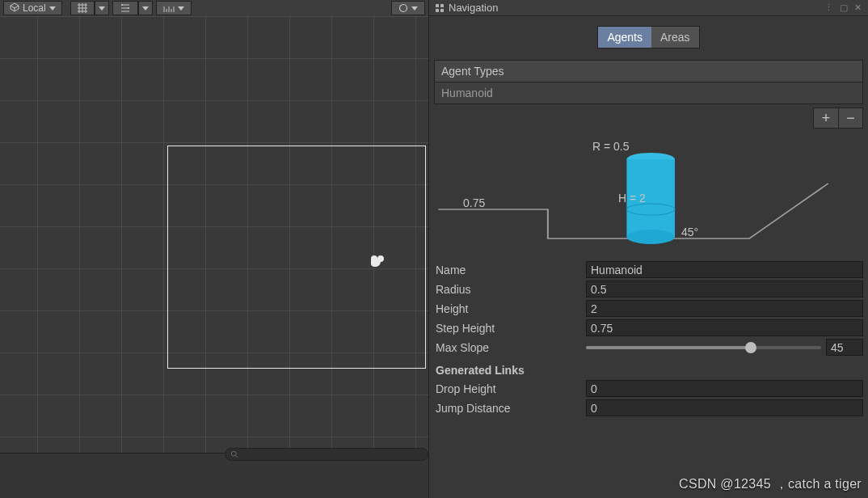 The width and height of the screenshot is (868, 498). I want to click on gizmo-visibility-button, so click(408, 8).